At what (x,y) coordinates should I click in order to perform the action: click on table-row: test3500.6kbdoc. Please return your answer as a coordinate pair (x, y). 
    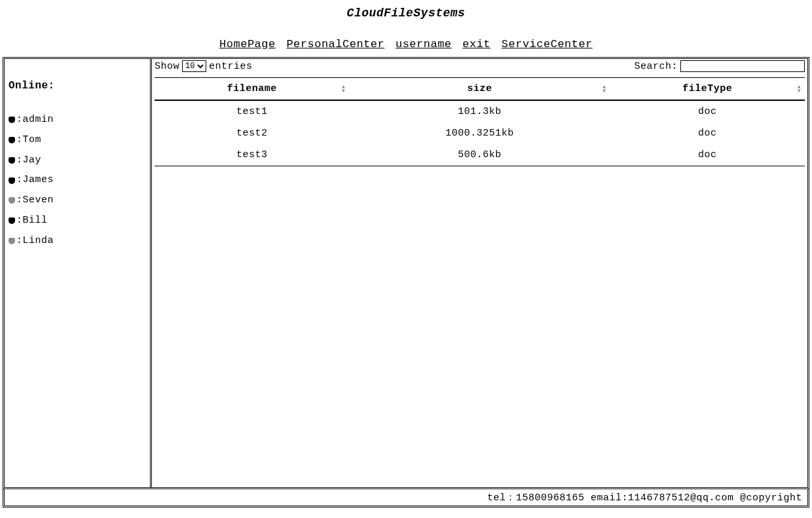
    Looking at the image, I should click on (479, 155).